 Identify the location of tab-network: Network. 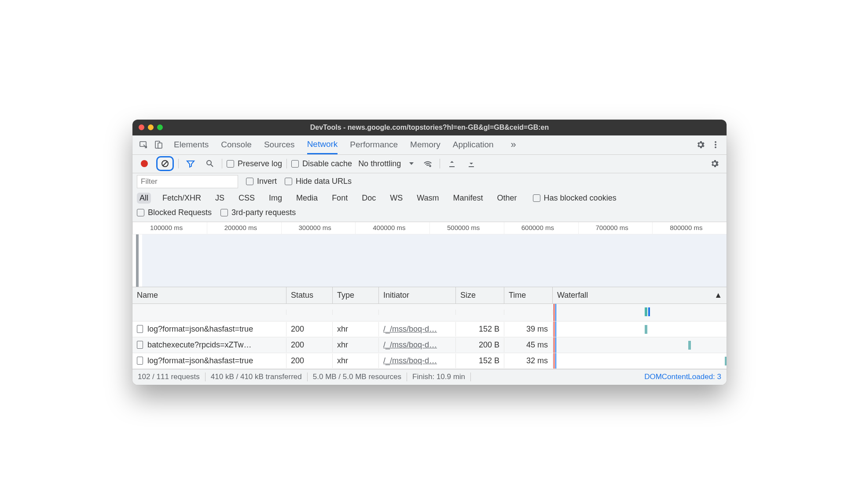
(323, 145).